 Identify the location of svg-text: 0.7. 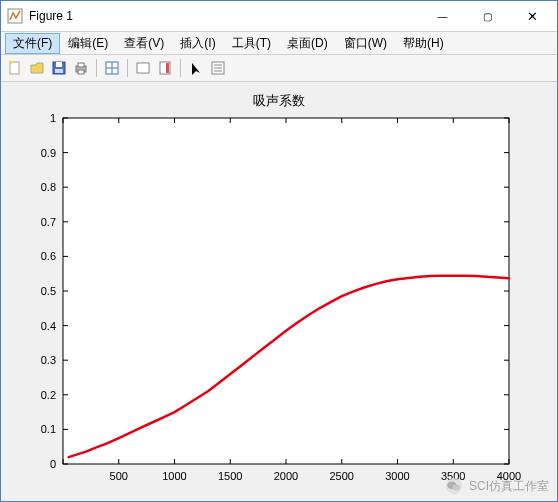
(48, 222).